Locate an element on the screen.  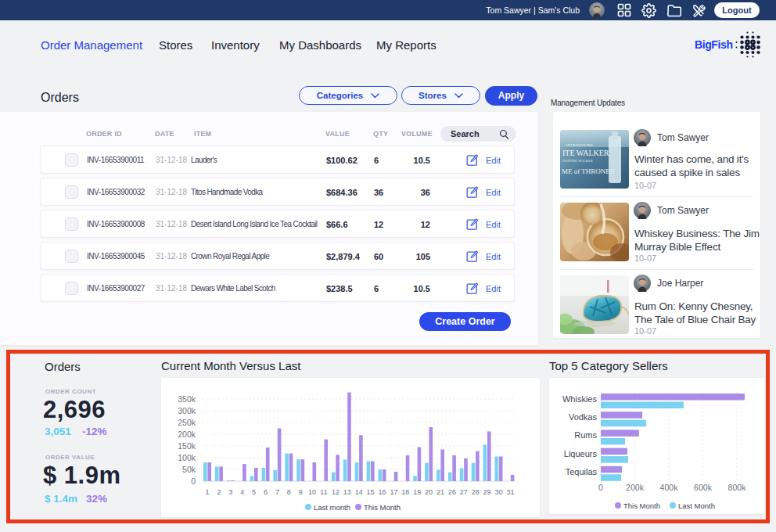
svg-text: 150k is located at coordinates (187, 446).